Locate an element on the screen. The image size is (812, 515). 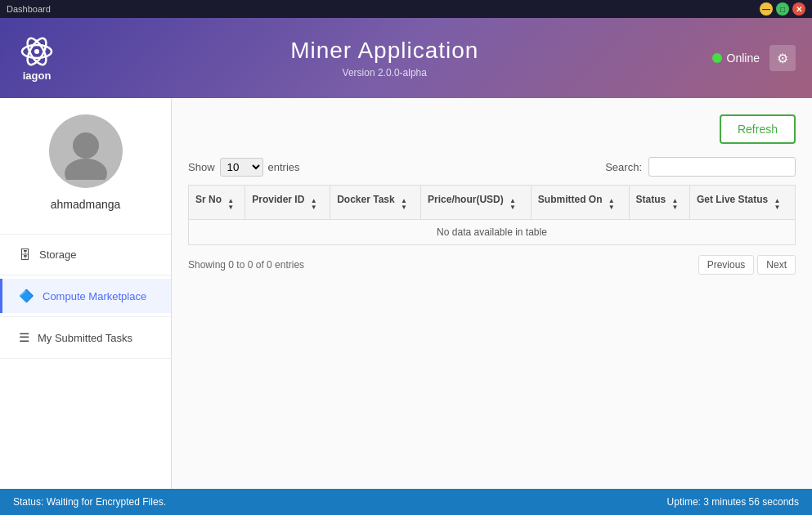
data-table: Sr No ▲▼ Provider ID ▲▼ Docker Task ▲▼ P… is located at coordinates (492, 215).